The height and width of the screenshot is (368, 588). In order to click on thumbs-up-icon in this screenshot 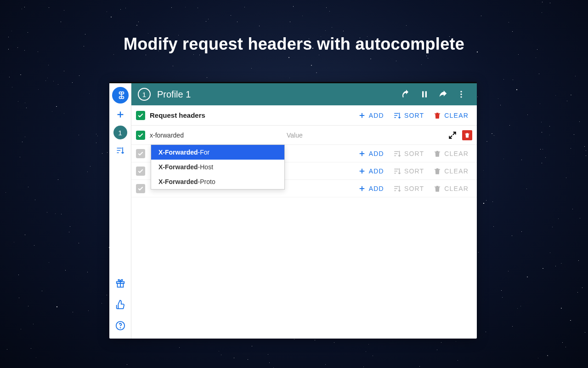, I will do `click(120, 305)`.